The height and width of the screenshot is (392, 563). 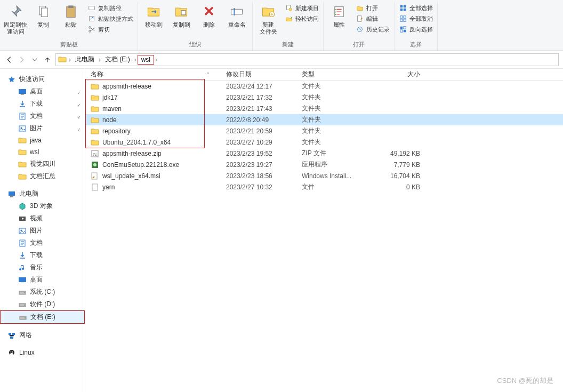 What do you see at coordinates (43, 140) in the screenshot?
I see `tree-item-java: java` at bounding box center [43, 140].